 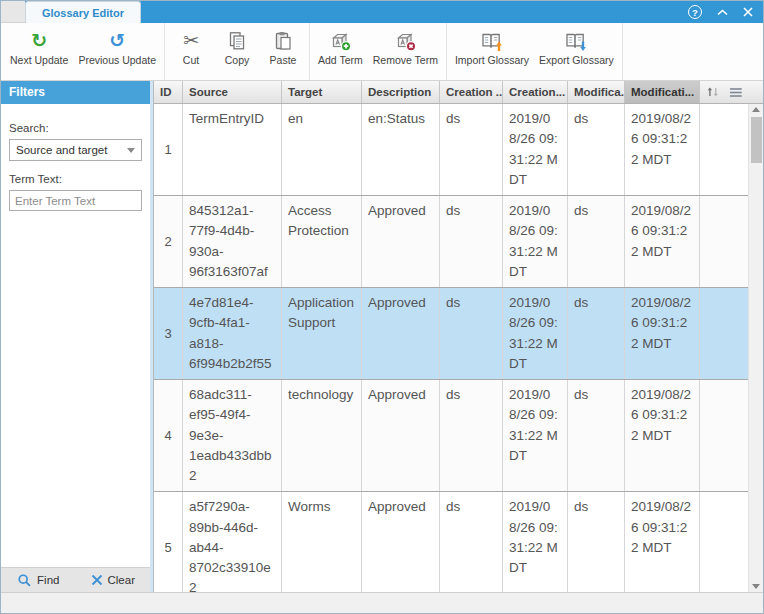 I want to click on cell-source: 4e7d81e4-9cfb-4fa1-a818-6f994b2b2f55, so click(x=232, y=334).